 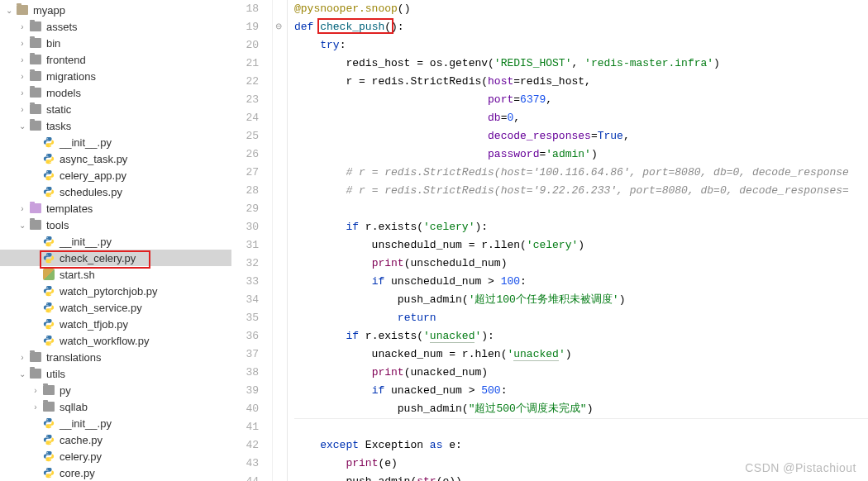 I want to click on code-token: r.exists(, so click(x=394, y=336).